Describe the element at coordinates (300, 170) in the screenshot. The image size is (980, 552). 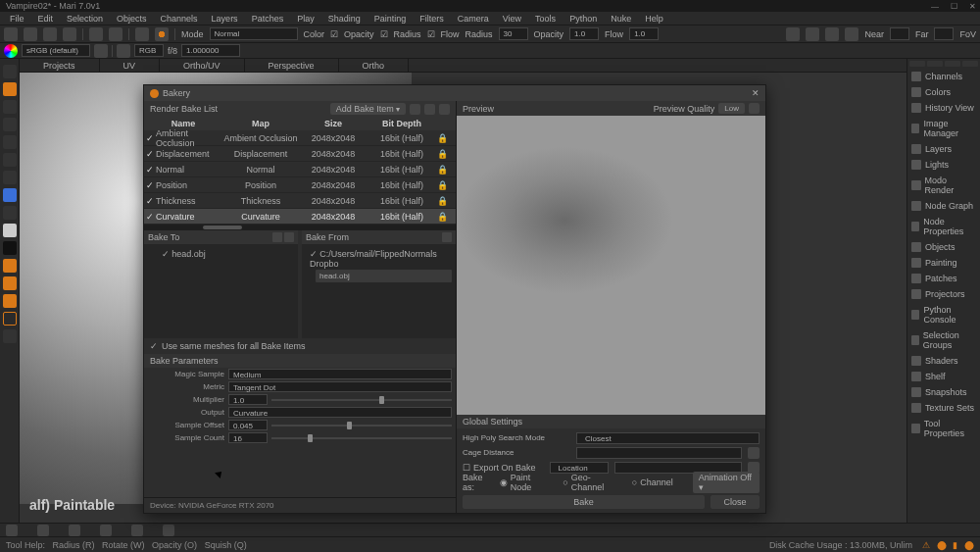
I see `table-row: ✓NormalNormal2048x204816bit (Half)🔒` at that location.